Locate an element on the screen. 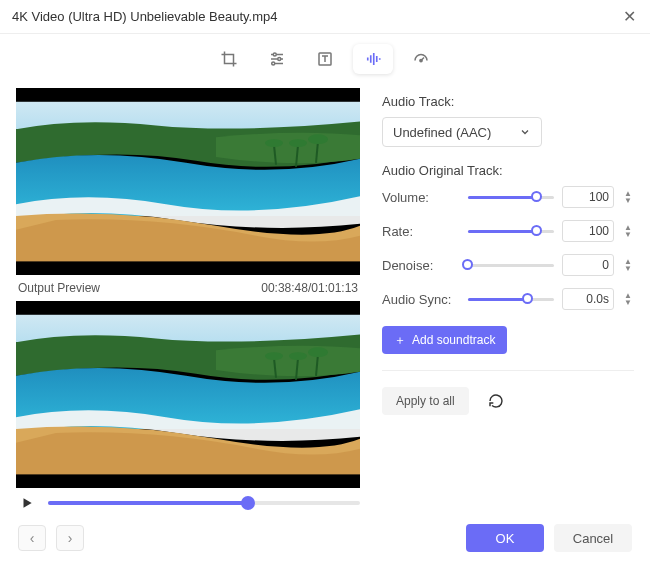 The image size is (650, 562). denoise-stepper: ▲▼ is located at coordinates (628, 265).